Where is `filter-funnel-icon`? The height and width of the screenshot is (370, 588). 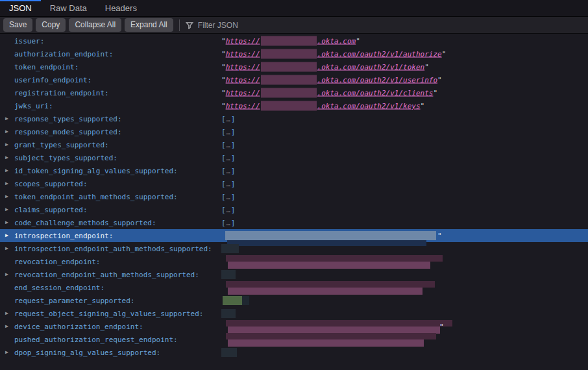 filter-funnel-icon is located at coordinates (190, 25).